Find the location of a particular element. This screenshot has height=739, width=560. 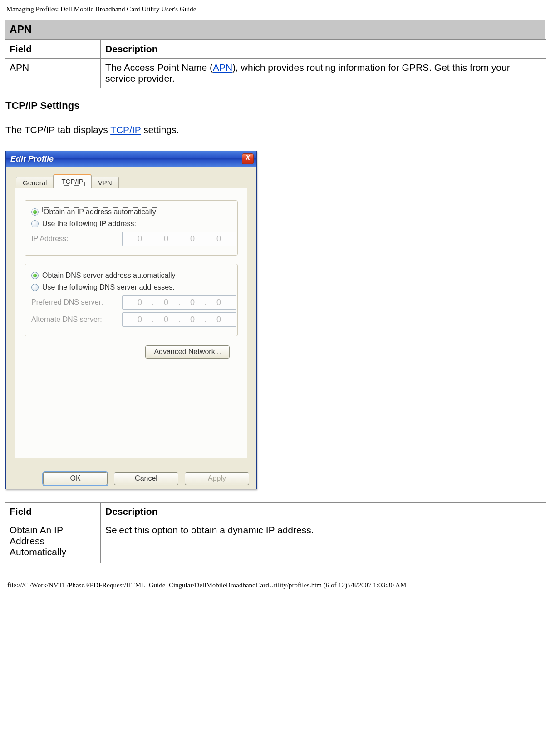

radio-use-dns: Use the following DNS server addresses: is located at coordinates (132, 287).